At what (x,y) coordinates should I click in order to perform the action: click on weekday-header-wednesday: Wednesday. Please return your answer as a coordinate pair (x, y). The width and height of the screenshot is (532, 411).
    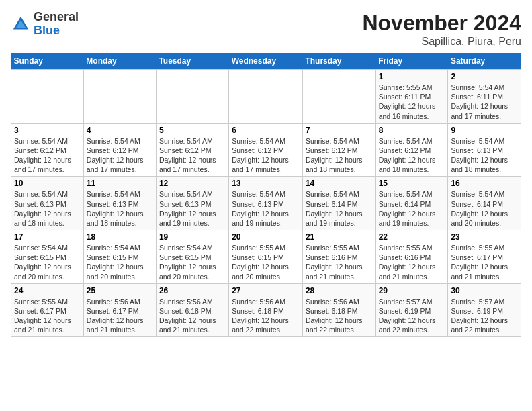
    Looking at the image, I should click on (266, 62).